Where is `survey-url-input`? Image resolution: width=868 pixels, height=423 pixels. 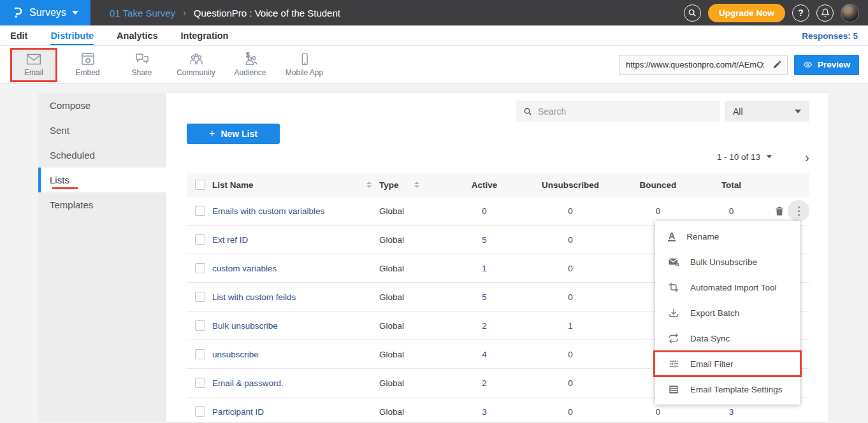 survey-url-input is located at coordinates (693, 65).